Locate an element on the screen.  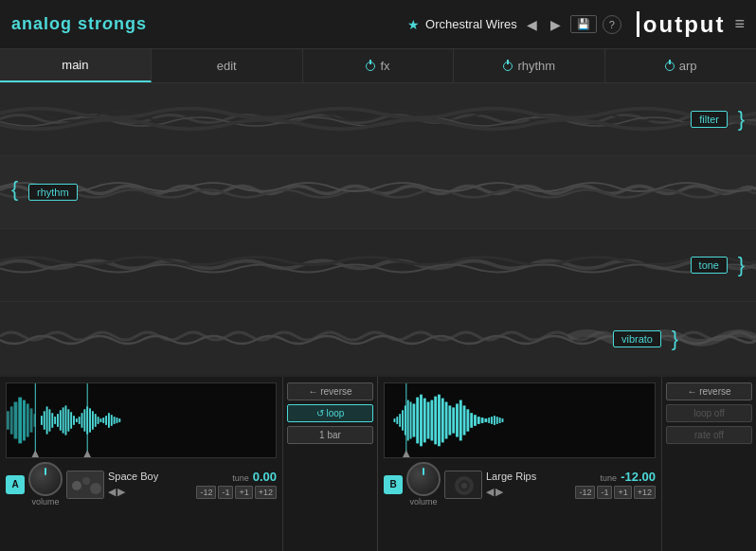
channel-b-reverse-button: ← reverse is located at coordinates (709, 392).